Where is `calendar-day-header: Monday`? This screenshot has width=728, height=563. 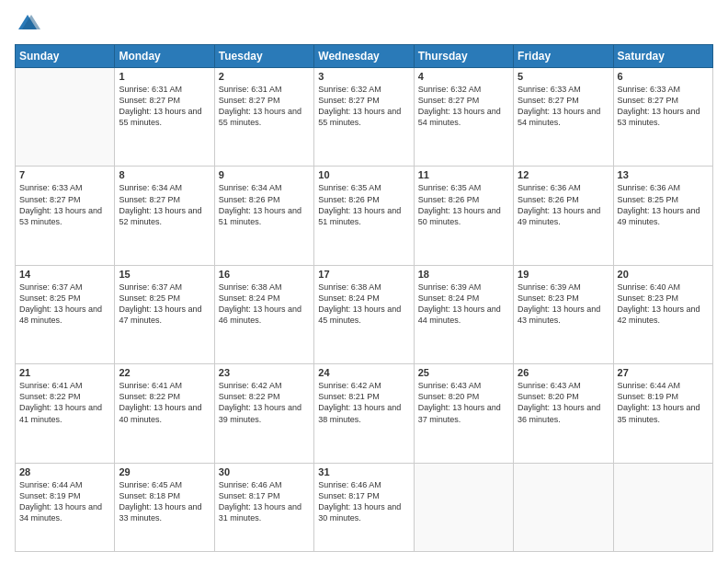
calendar-day-header: Monday is located at coordinates (165, 57).